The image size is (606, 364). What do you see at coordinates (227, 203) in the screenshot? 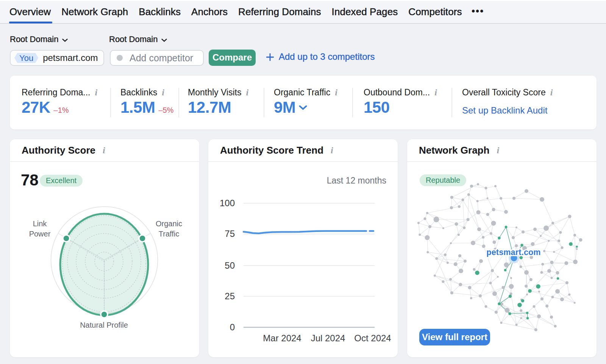
I see `svg-text: 100` at bounding box center [227, 203].